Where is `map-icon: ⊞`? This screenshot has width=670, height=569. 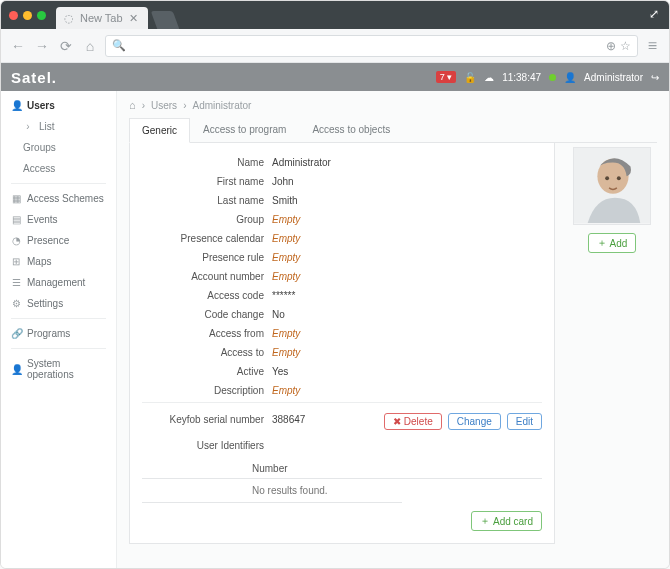
map-icon: ⊞ is located at coordinates (16, 262).